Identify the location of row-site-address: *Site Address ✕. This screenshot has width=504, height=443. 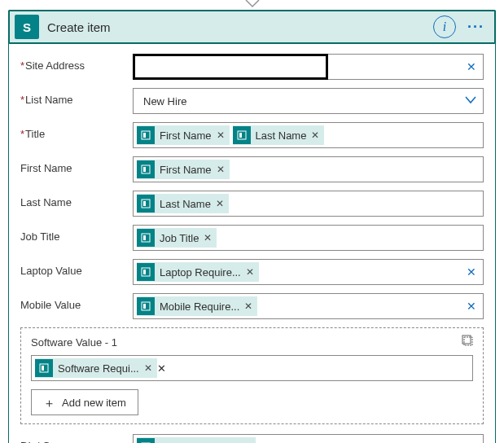
(252, 67).